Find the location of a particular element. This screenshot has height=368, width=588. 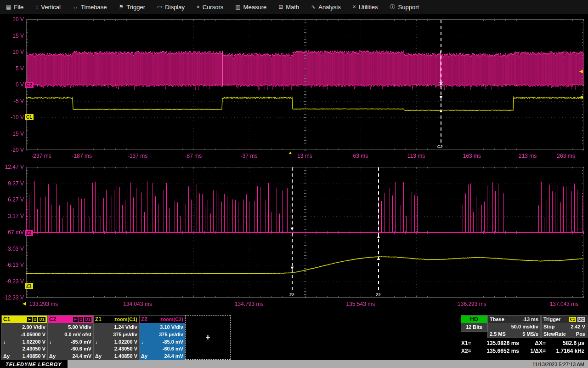

status-bar: TELEDYNE LECROY 11/13/2023 5:27:13 AM is located at coordinates (294, 364).